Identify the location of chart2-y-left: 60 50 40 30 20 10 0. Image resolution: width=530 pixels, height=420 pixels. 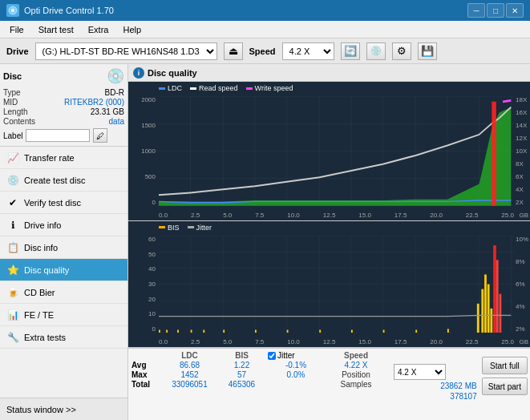
(143, 284).